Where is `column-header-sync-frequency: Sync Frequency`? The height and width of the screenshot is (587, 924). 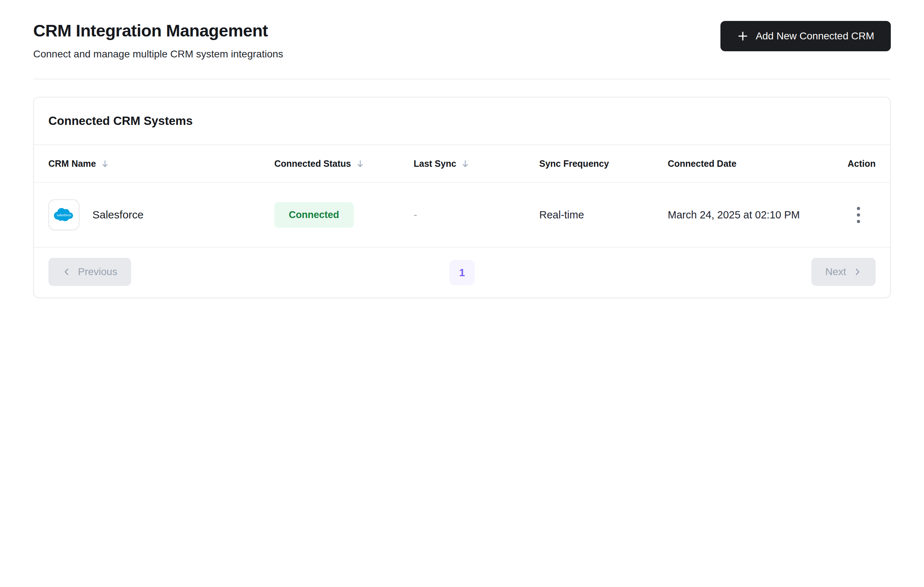 column-header-sync-frequency: Sync Frequency is located at coordinates (603, 164).